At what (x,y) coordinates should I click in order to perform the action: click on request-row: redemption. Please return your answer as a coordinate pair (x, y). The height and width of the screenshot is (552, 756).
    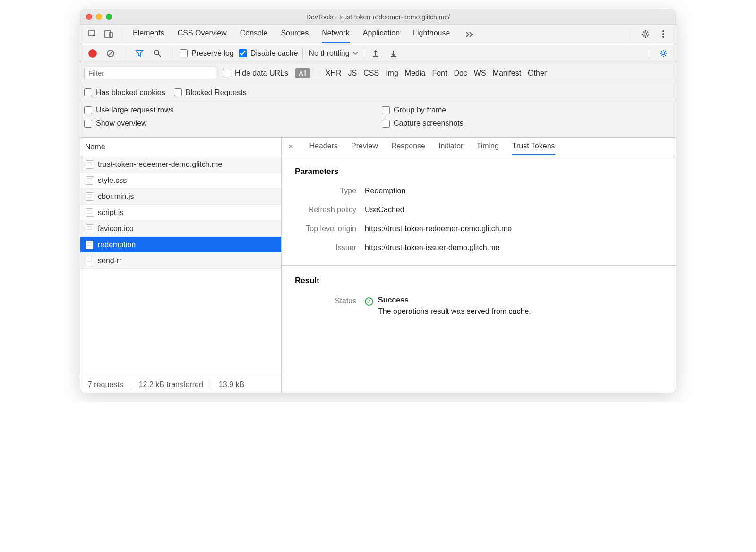
    Looking at the image, I should click on (180, 245).